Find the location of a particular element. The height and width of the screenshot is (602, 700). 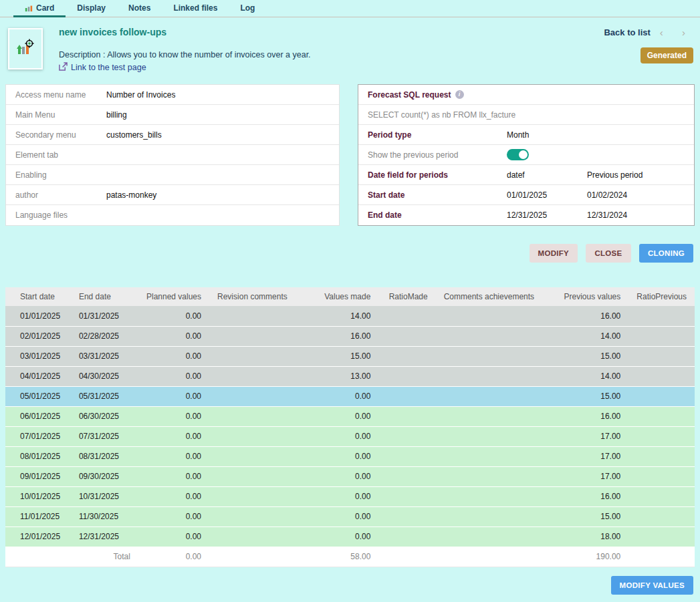

cell-previous: 17.00 is located at coordinates (586, 456).